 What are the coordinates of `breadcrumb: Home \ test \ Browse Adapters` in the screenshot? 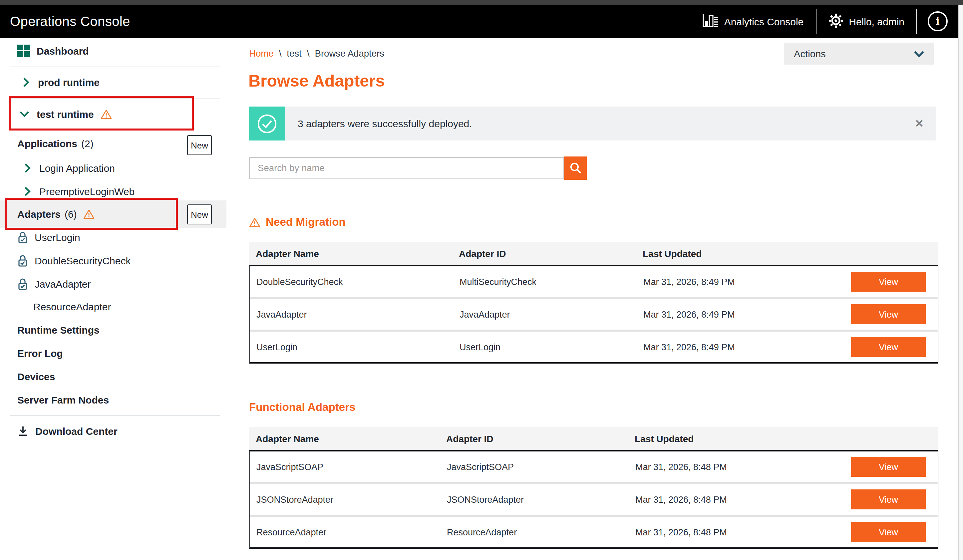 It's located at (317, 53).